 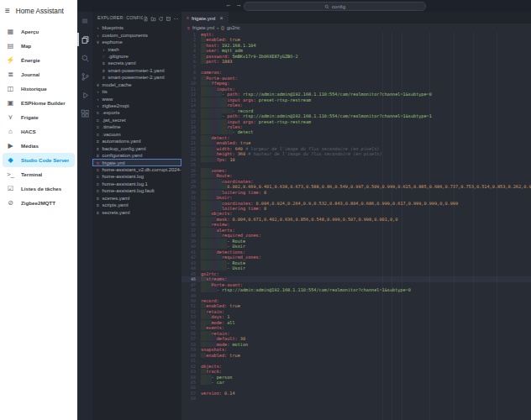 I want to click on code-token: loitering_time:, so click(x=243, y=208).